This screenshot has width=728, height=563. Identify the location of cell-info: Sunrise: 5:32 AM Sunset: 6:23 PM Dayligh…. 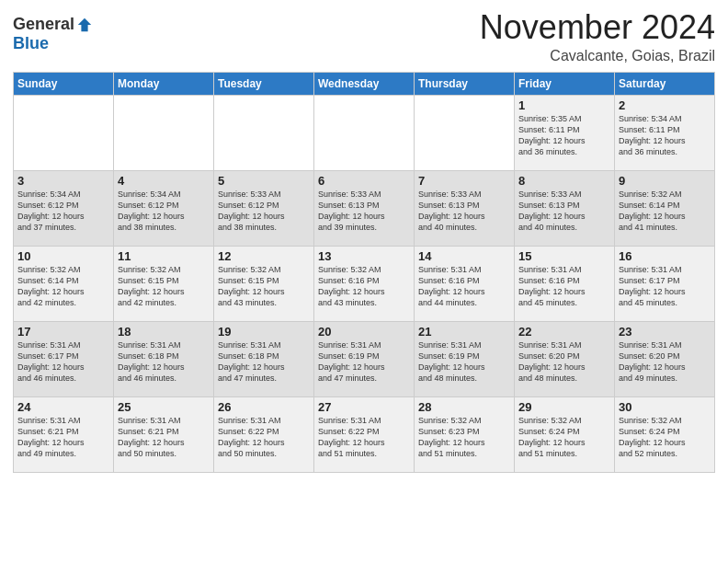
(464, 438).